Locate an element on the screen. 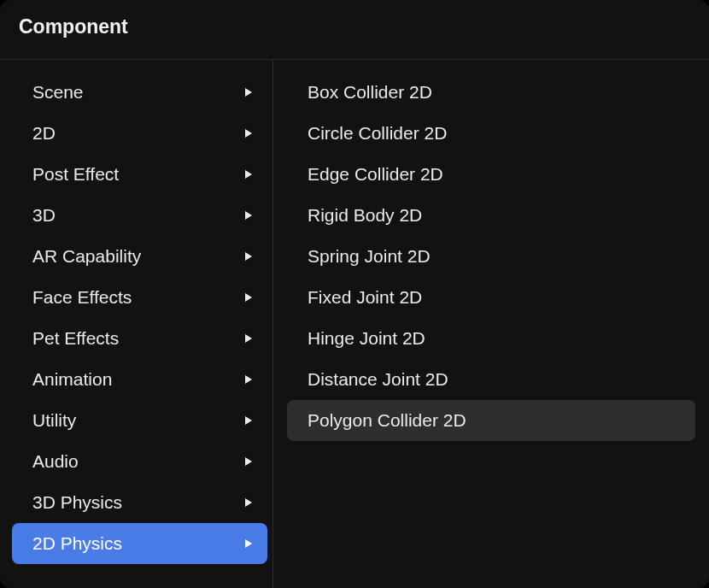  category-item-2d: 2D is located at coordinates (140, 133).